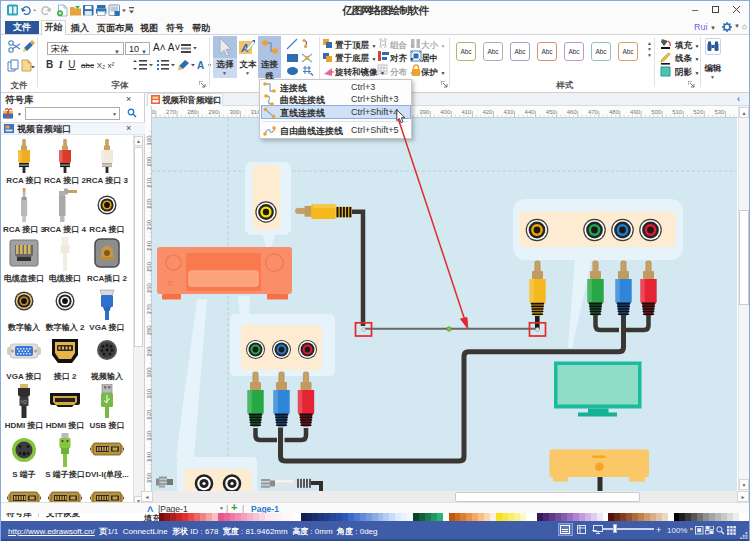 This screenshot has width=750, height=541. Describe the element at coordinates (200, 66) in the screenshot. I see `svg-text: A` at that location.